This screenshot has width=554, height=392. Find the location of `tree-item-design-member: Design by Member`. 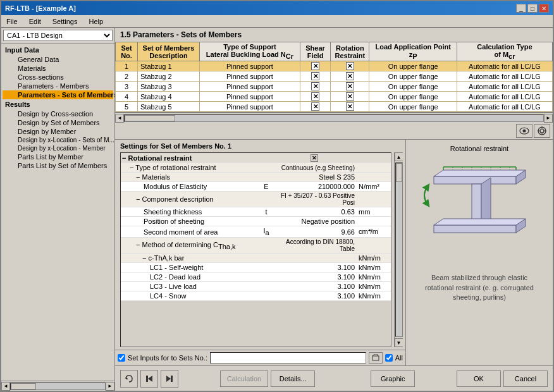

tree-item-design-member: Design by Member is located at coordinates (58, 132).